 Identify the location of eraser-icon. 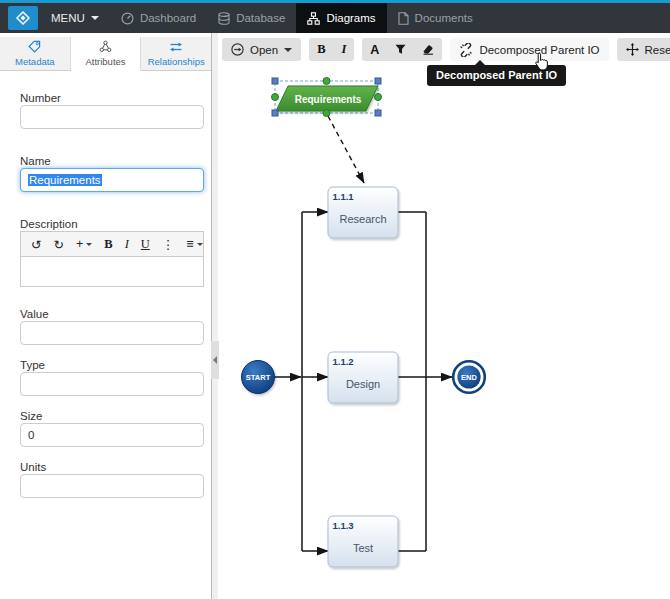
(428, 50).